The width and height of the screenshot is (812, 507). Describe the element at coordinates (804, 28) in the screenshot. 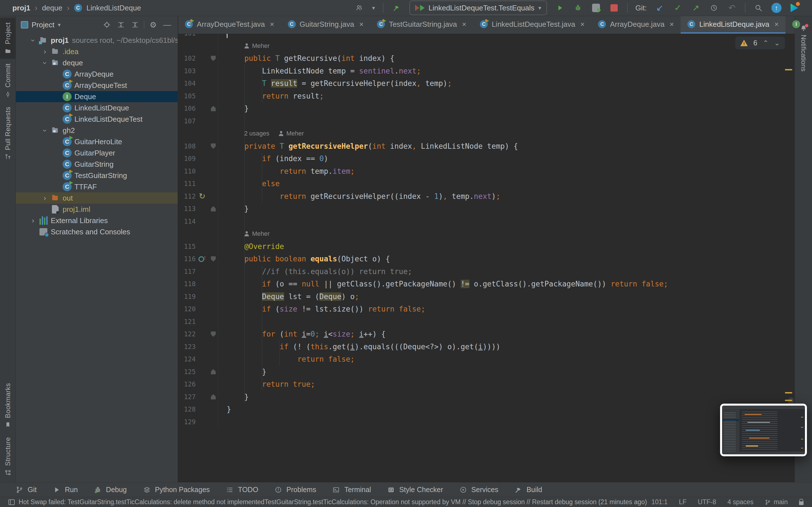

I see `notifications-bell-icon` at that location.